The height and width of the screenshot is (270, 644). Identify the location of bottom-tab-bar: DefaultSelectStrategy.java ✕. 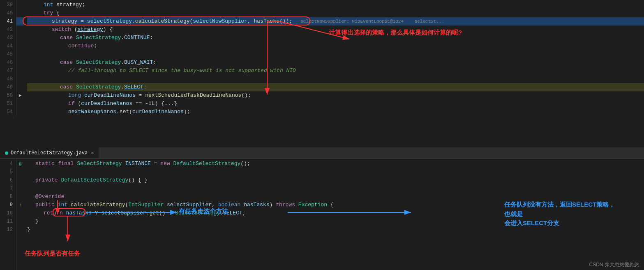
(322, 153).